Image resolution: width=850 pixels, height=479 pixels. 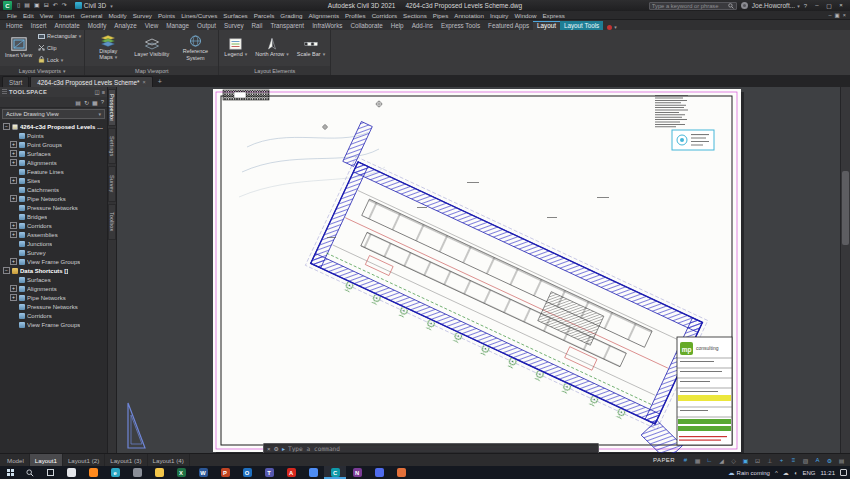 I want to click on ribbon-tab-help: Help, so click(x=398, y=26).